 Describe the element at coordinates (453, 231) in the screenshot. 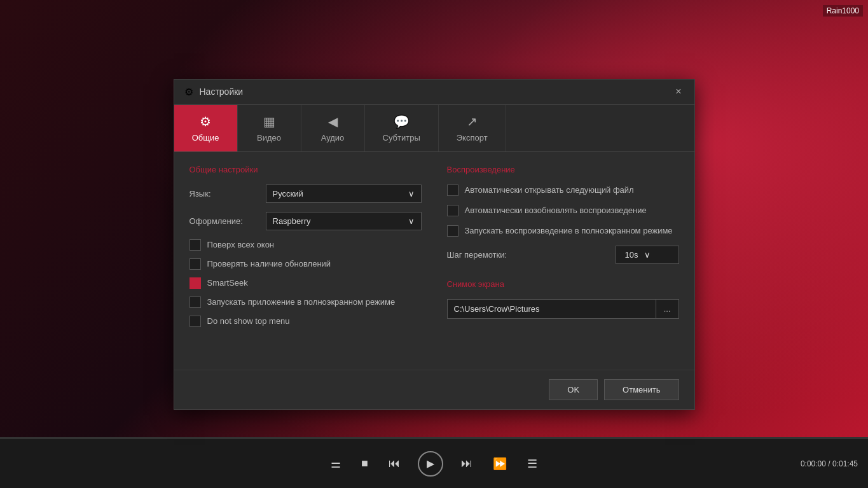

I see `checkbox-fullscreen-play-box` at that location.